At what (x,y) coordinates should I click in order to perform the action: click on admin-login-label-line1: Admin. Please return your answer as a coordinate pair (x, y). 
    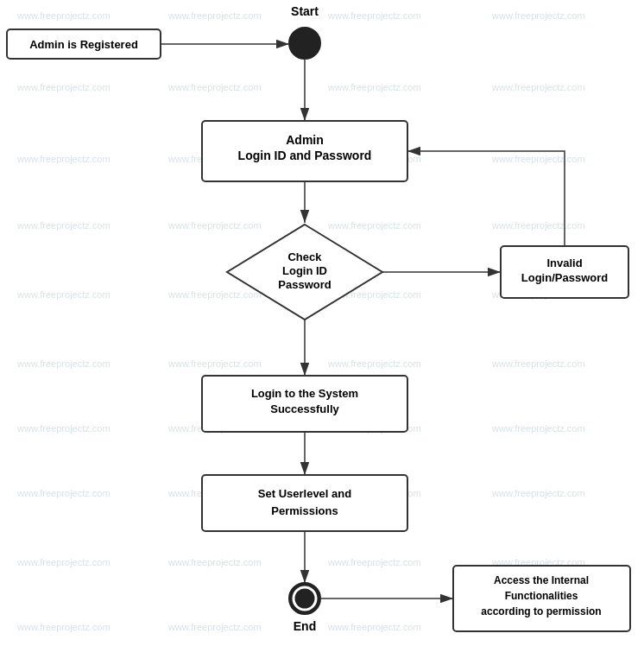
    Looking at the image, I should click on (305, 140).